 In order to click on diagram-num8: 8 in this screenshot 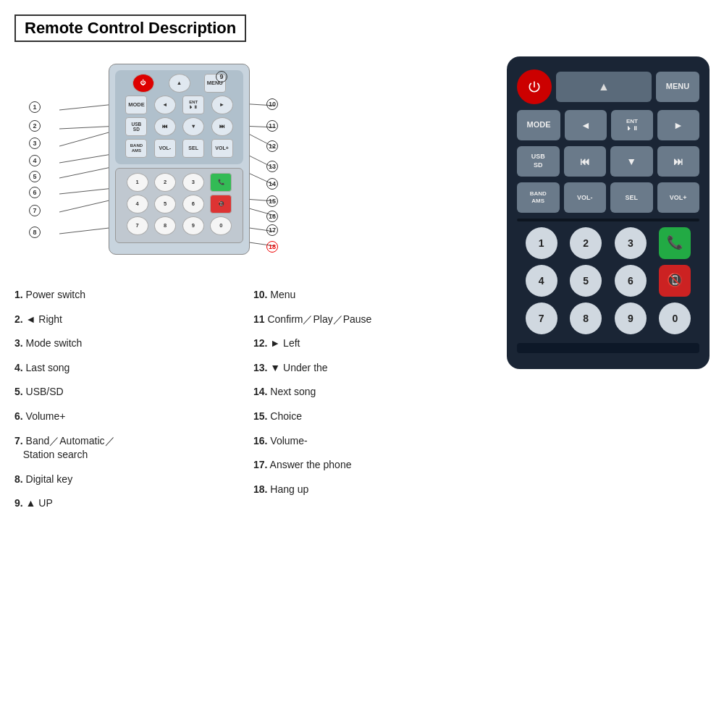, I will do `click(165, 226)`.